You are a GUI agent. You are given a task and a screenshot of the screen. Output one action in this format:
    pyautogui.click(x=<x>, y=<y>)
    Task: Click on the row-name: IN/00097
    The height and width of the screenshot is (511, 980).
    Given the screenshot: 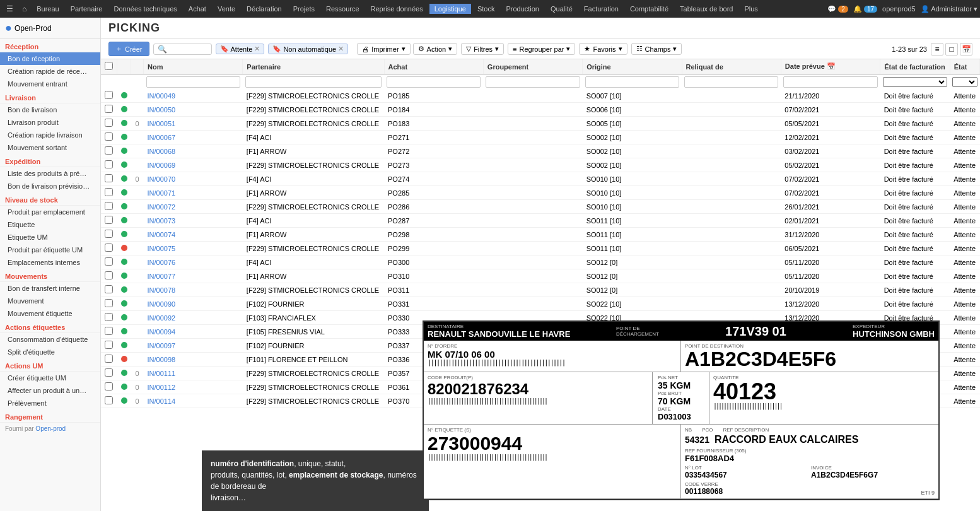 What is the action you would take?
    pyautogui.click(x=193, y=346)
    